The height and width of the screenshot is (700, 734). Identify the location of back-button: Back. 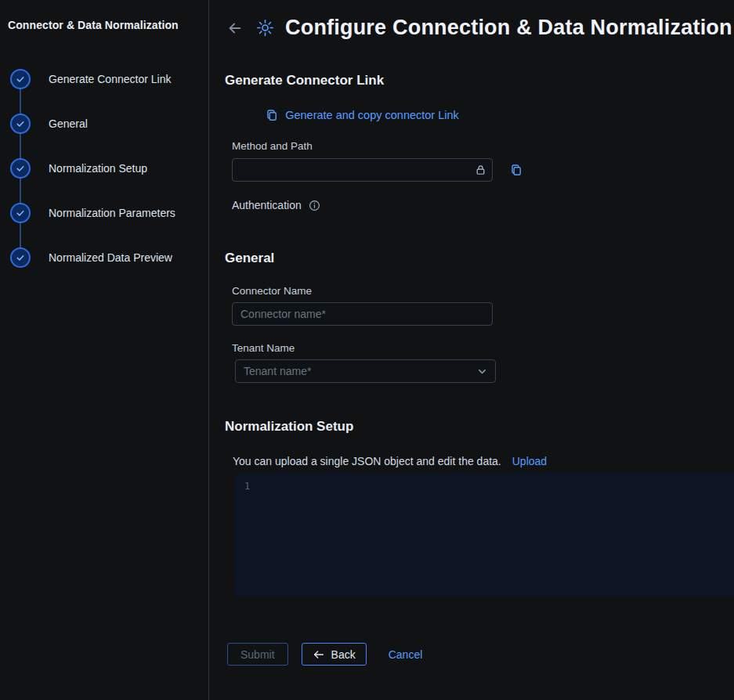
(334, 655).